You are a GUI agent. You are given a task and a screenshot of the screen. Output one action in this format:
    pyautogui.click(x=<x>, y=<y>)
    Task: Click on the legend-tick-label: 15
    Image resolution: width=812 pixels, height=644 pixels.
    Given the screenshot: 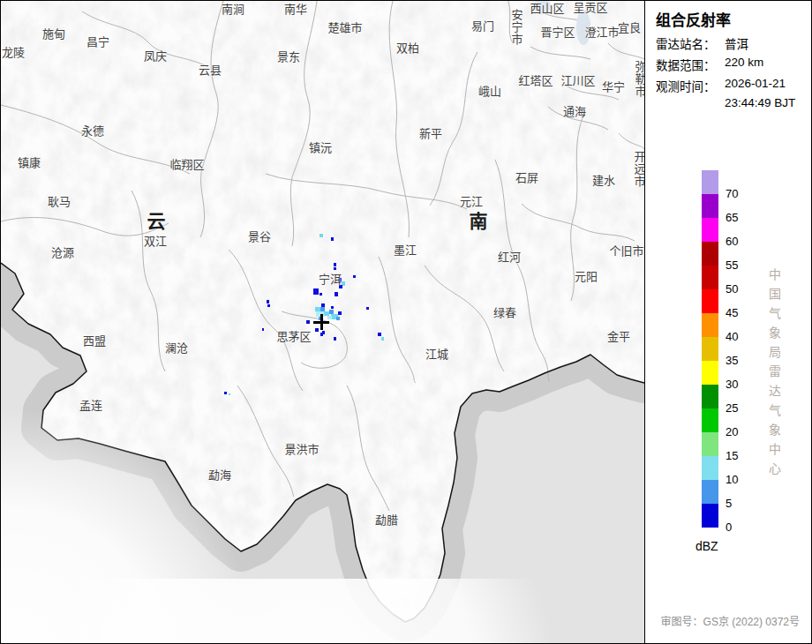 What is the action you would take?
    pyautogui.click(x=732, y=455)
    